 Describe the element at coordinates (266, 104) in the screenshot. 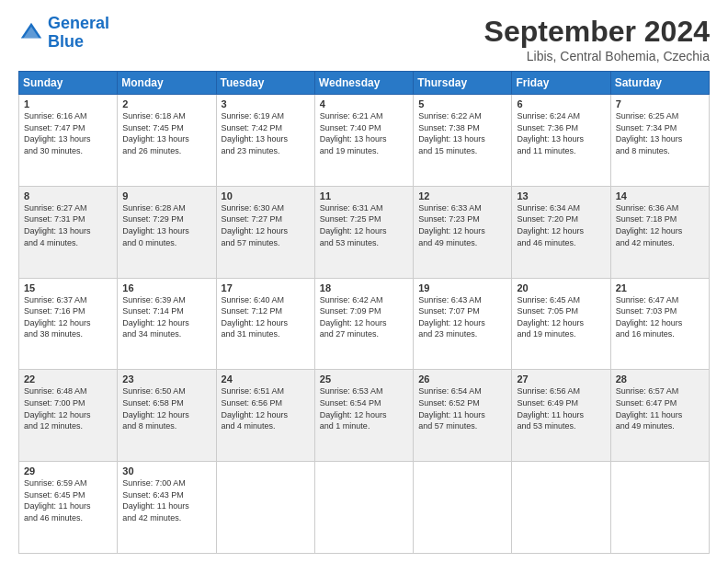

I see `day-number: 3` at that location.